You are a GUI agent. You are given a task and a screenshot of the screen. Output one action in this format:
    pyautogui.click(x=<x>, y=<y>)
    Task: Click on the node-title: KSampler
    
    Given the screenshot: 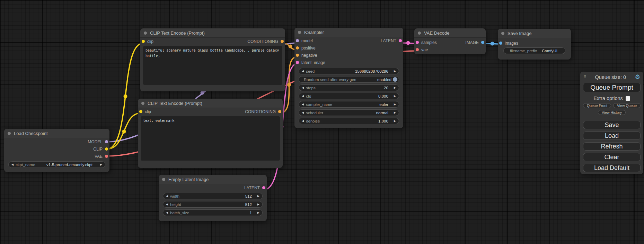 What is the action you would take?
    pyautogui.click(x=314, y=33)
    